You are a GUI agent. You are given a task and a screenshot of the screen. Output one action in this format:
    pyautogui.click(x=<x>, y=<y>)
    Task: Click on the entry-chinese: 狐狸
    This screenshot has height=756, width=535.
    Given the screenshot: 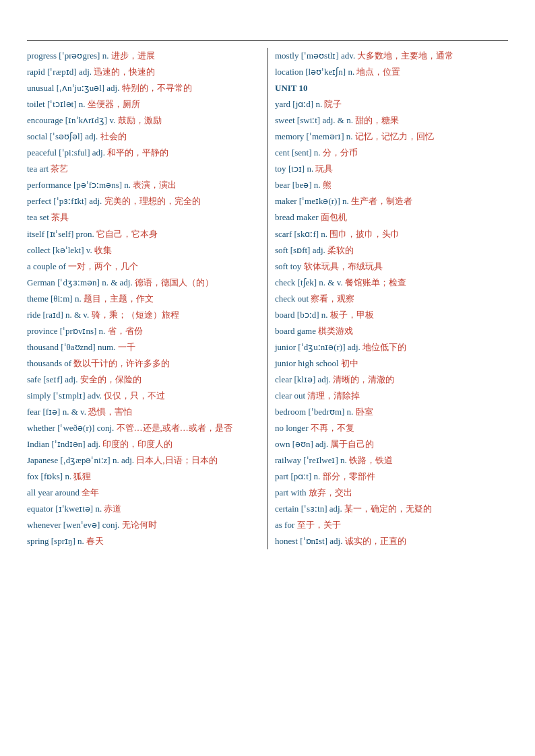 What is the action you would take?
    pyautogui.click(x=82, y=477)
    